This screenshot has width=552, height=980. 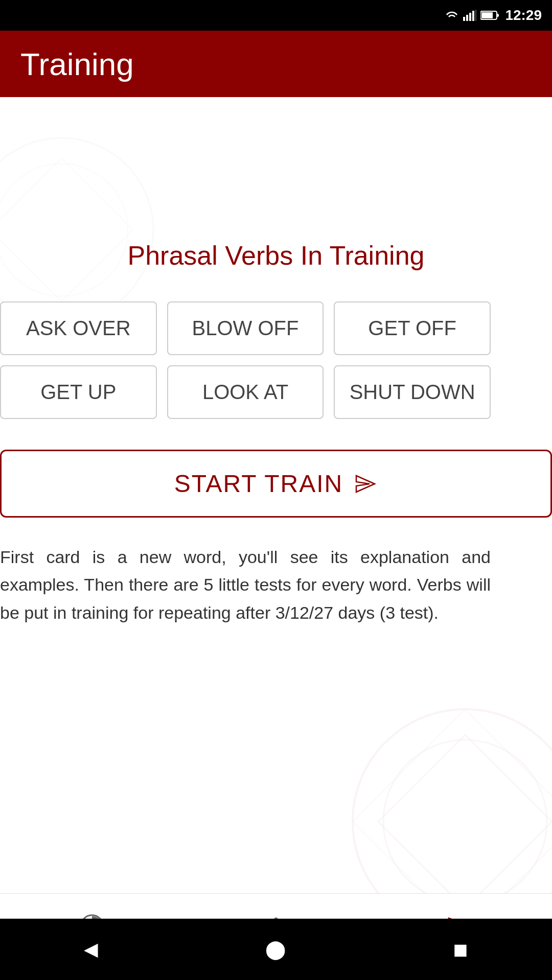 I want to click on verb-chip-look-at: LOOK AT, so click(x=245, y=392).